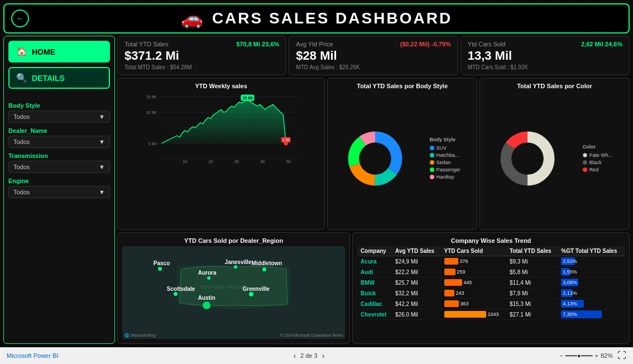 The height and width of the screenshot is (364, 633). Describe the element at coordinates (432, 177) in the screenshot. I see `hardtop-dot` at that location.